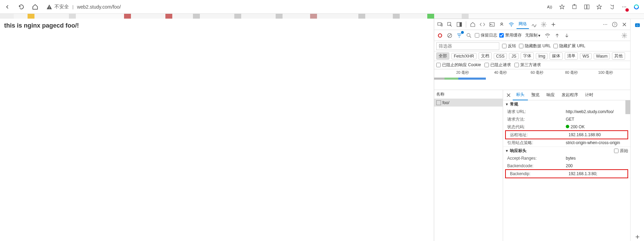  I want to click on blocked-requests-checkbox: 已阻止请求, so click(498, 65).